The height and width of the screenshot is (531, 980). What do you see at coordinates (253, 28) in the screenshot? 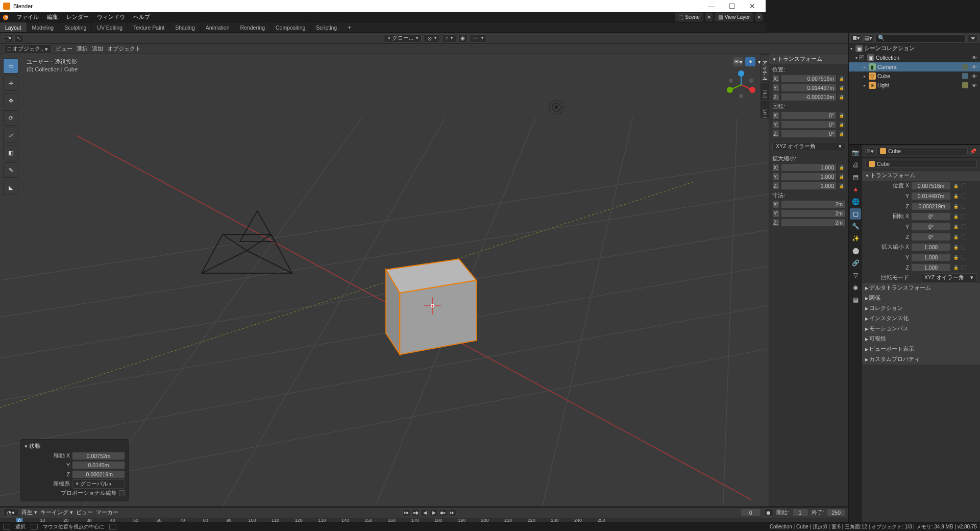
I see `tab-rendering: Rendering` at bounding box center [253, 28].